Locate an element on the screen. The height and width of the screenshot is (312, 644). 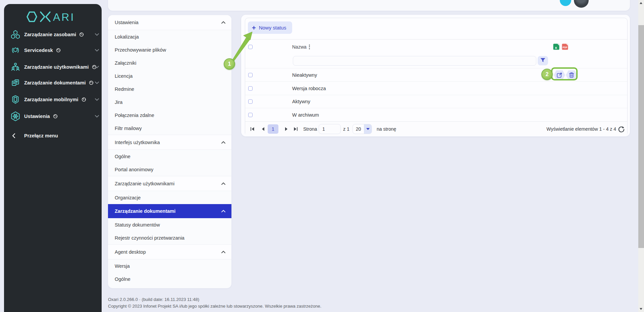
main-sidebar: ARI Zarządzanie zasobami is located at coordinates (53, 158).